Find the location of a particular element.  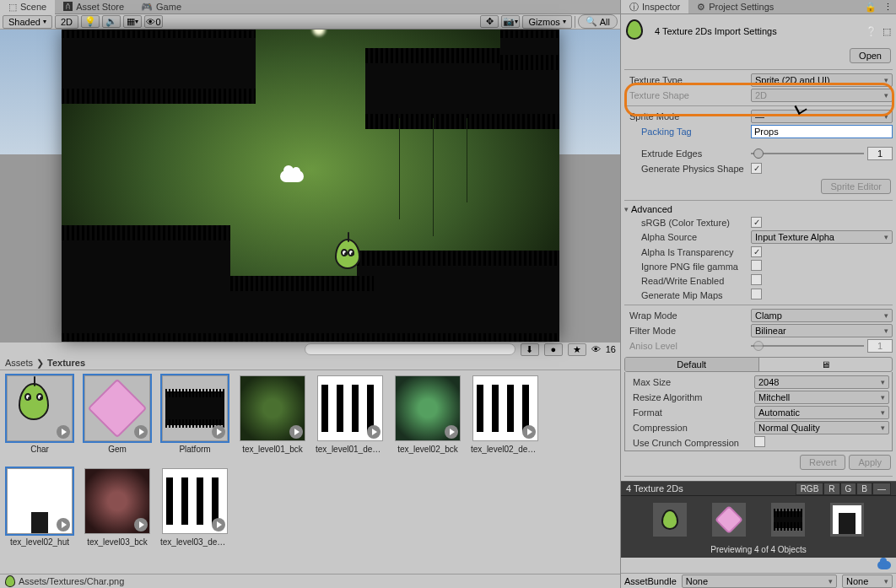

filter-mode-dropdown: Bilinear is located at coordinates (822, 331).